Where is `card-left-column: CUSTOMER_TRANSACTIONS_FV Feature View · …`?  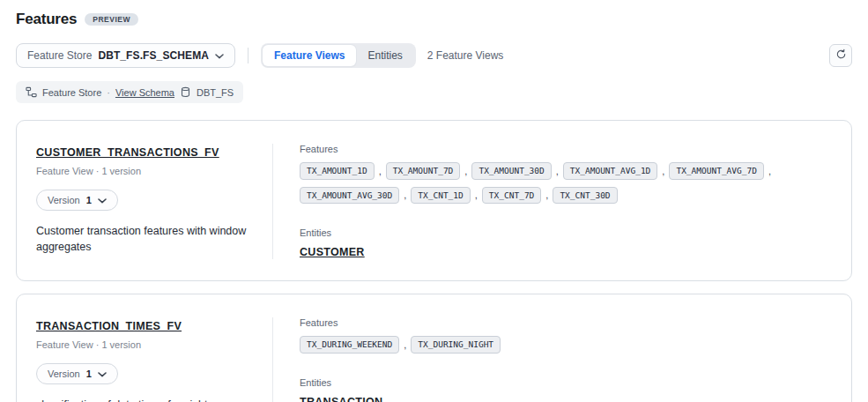
card-left-column: CUSTOMER_TRANSACTIONS_FV Feature View · … is located at coordinates (154, 201).